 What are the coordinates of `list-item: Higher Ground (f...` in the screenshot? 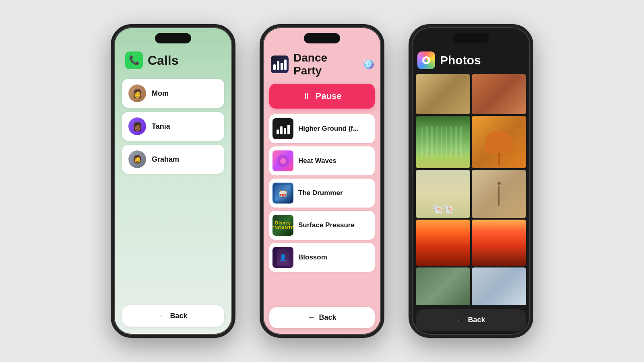 It's located at (322, 129).